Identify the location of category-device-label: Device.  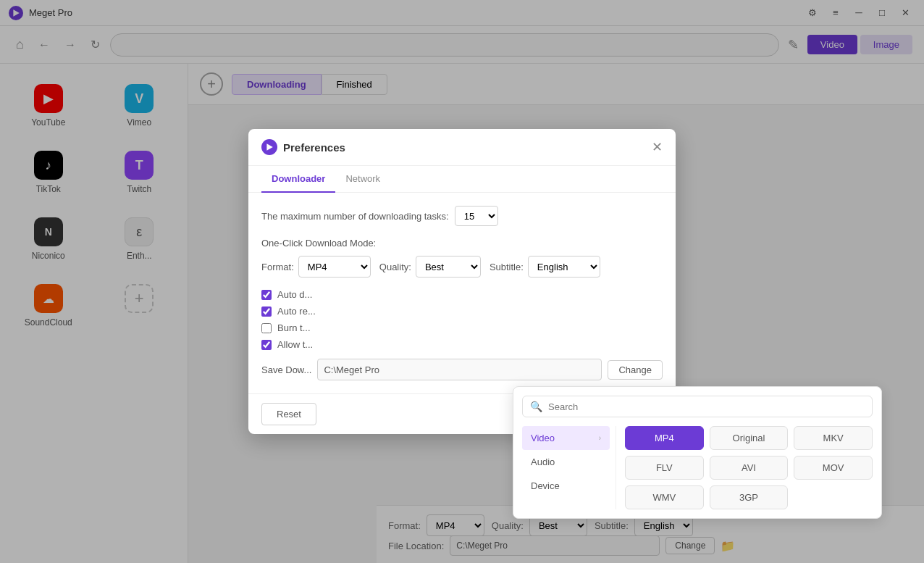
(545, 485).